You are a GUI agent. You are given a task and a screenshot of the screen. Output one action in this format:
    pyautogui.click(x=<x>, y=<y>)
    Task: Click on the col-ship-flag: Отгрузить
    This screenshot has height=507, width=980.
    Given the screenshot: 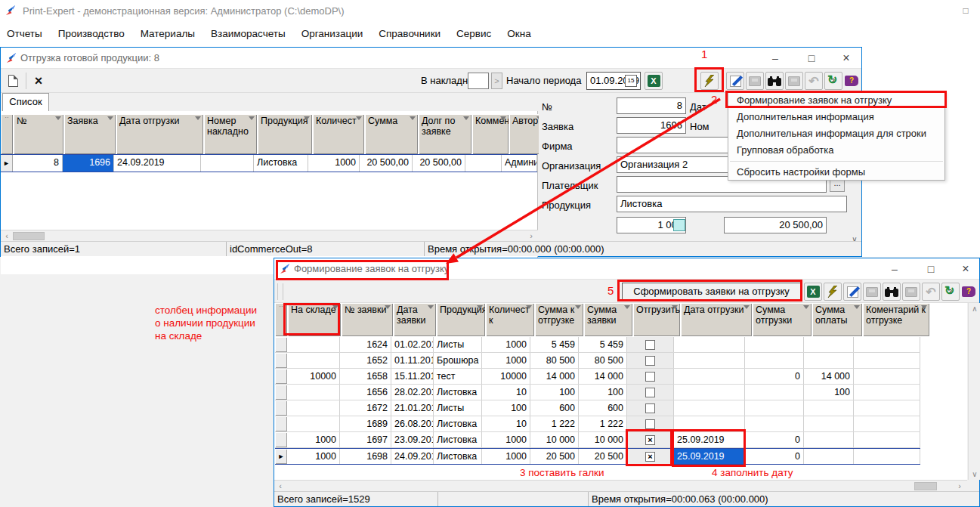 What is the action you would take?
    pyautogui.click(x=657, y=320)
    